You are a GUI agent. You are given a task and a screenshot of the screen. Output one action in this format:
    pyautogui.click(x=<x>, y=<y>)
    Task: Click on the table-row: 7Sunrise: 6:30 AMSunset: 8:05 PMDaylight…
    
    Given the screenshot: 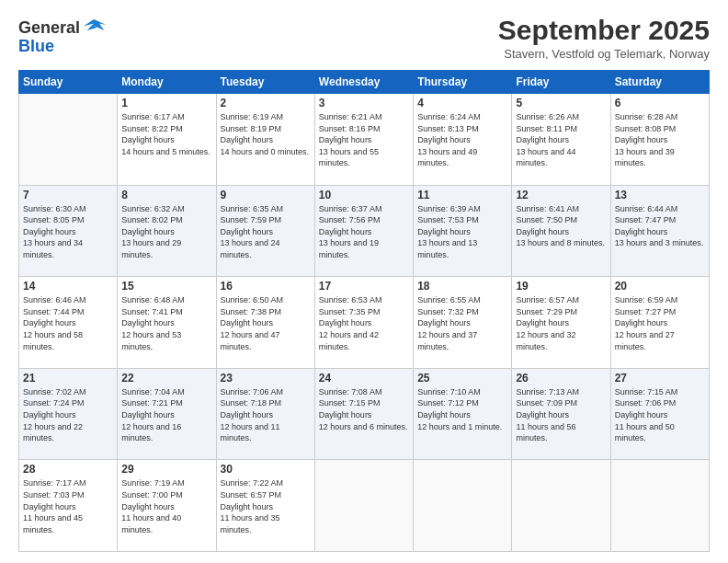 What is the action you would take?
    pyautogui.click(x=68, y=231)
    